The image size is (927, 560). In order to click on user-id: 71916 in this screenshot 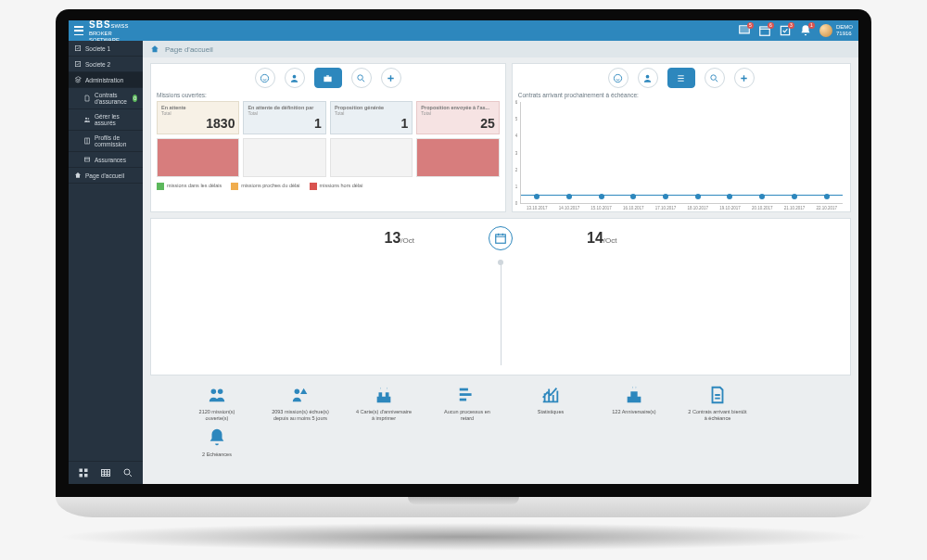, I will do `click(844, 33)`.